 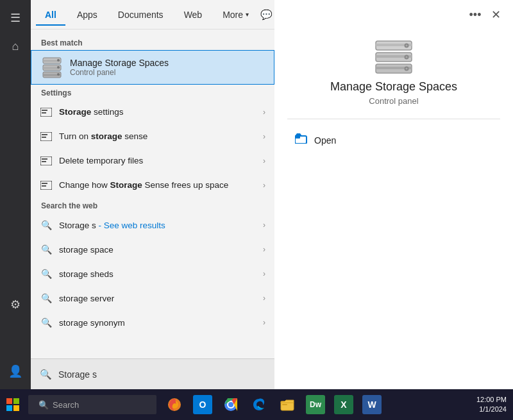 What do you see at coordinates (287, 405) in the screenshot?
I see `taskbar-explorer-icon` at bounding box center [287, 405].